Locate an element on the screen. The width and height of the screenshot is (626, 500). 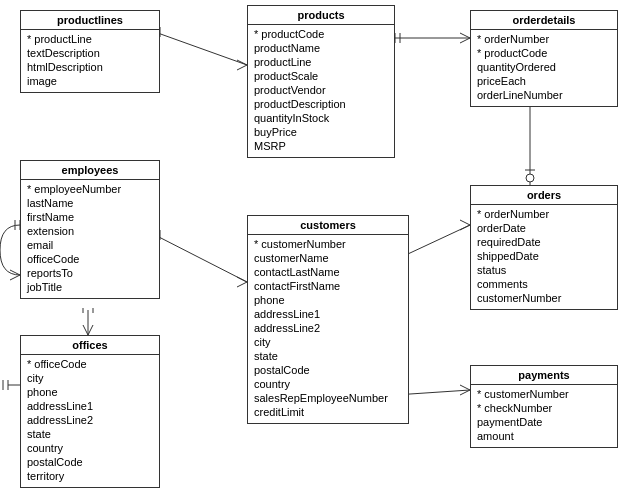
field-productline-productLine: * productLine is located at coordinates (90, 39).